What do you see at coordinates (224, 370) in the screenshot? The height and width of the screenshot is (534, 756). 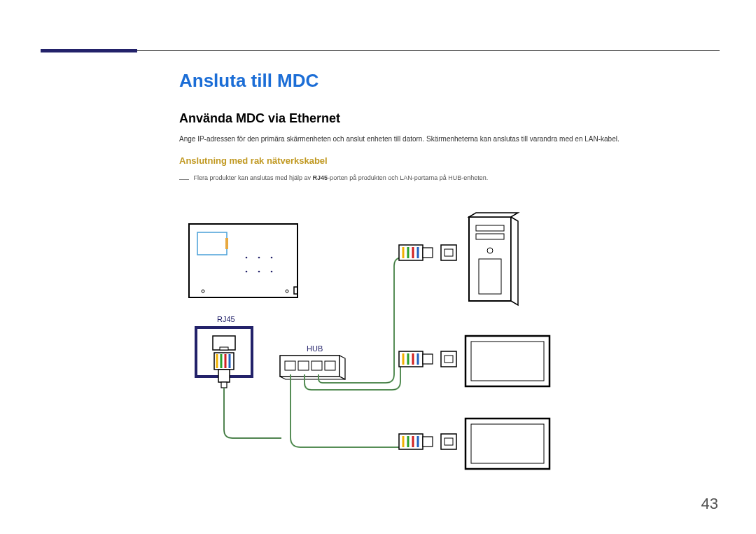 I see `rj45-plug-icon` at bounding box center [224, 370].